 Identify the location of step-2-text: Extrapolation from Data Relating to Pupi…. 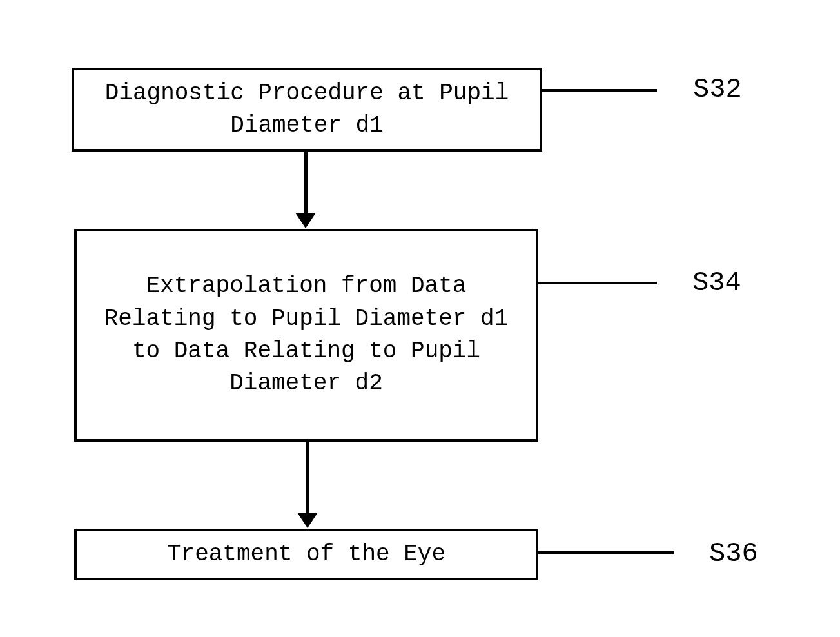
(306, 335).